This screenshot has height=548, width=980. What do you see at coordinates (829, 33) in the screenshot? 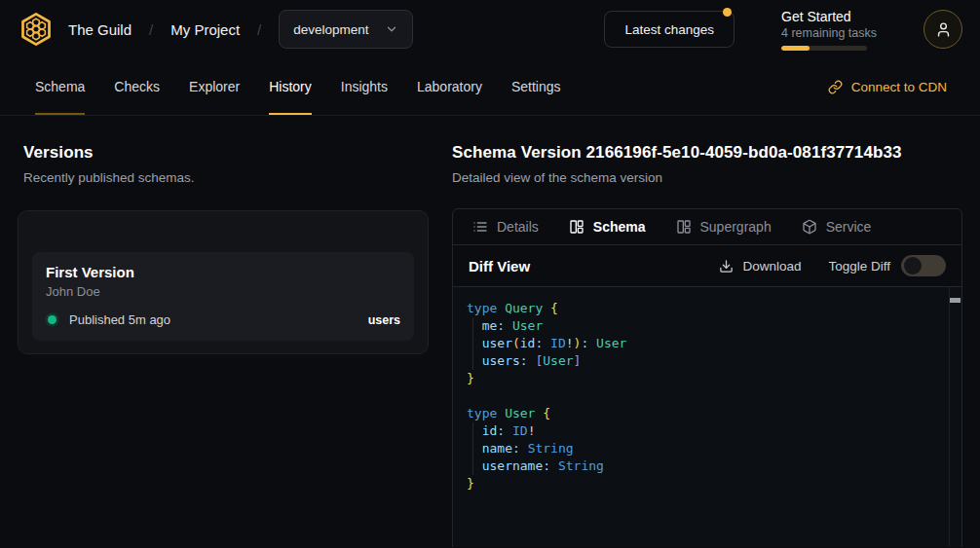
I see `get-started-subtitle: 4 remaining tasks` at bounding box center [829, 33].